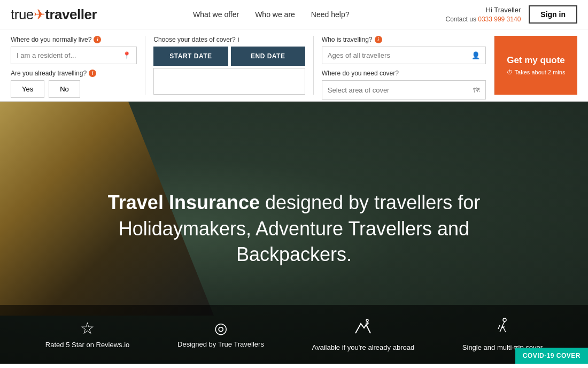  Describe the element at coordinates (53, 15) in the screenshot. I see `logo: true✈traveller` at that location.